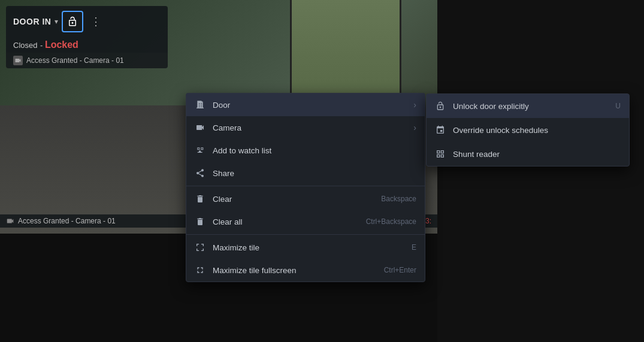 This screenshot has width=644, height=342. Describe the element at coordinates (306, 173) in the screenshot. I see `menu-item-share: Share` at that location.